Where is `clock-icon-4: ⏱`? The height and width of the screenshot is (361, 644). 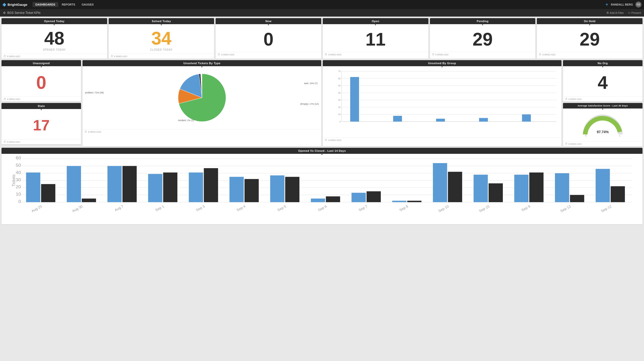
clock-icon-4: ⏱ is located at coordinates (326, 54).